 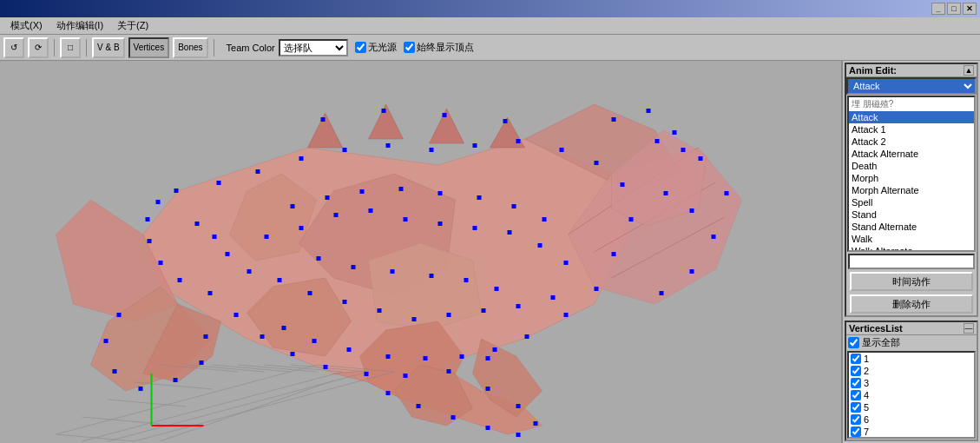 I want to click on vertex-6-checkbox, so click(x=856, y=420).